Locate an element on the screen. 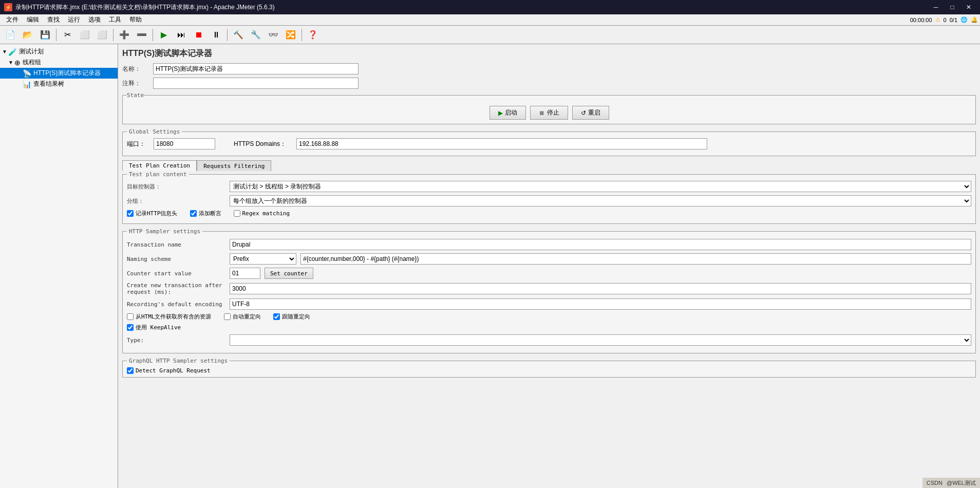 Image resolution: width=980 pixels, height=488 pixels. menu-run: 运行 is located at coordinates (74, 20).